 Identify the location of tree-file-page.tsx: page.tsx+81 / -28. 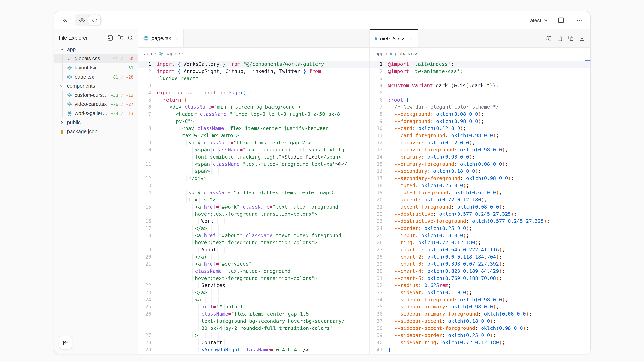
(96, 77).